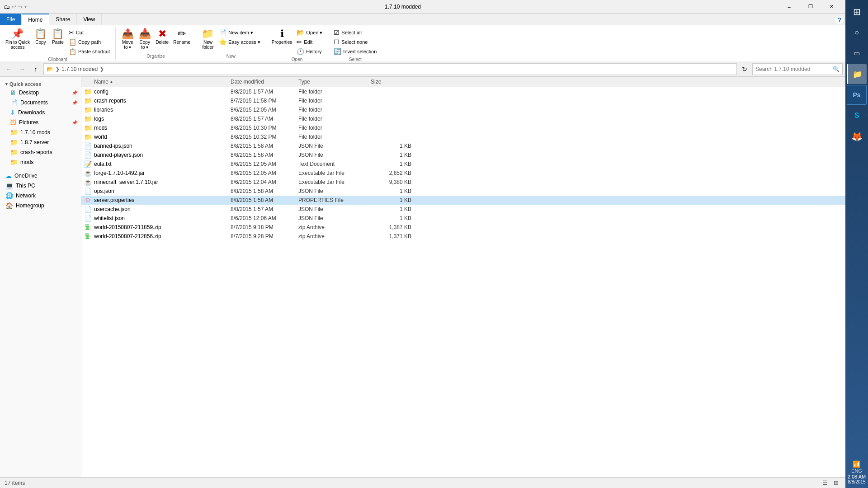 This screenshot has width=868, height=488. Describe the element at coordinates (41, 176) in the screenshot. I see `sidebar-item-onedrive: ☁ OneDrive` at that location.